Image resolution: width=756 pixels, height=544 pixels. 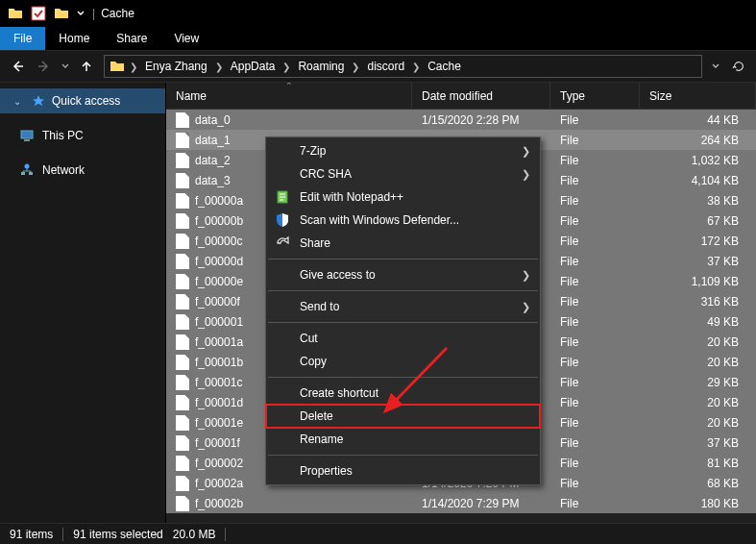 I want to click on menu-item-send-to: Send to❯, so click(x=403, y=307).